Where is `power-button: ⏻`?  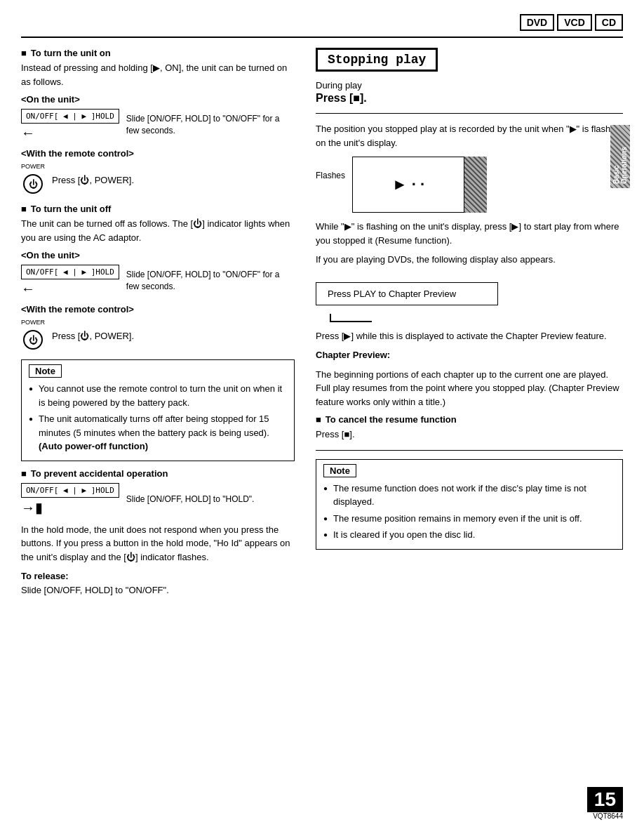 power-button: ⏻ is located at coordinates (33, 184).